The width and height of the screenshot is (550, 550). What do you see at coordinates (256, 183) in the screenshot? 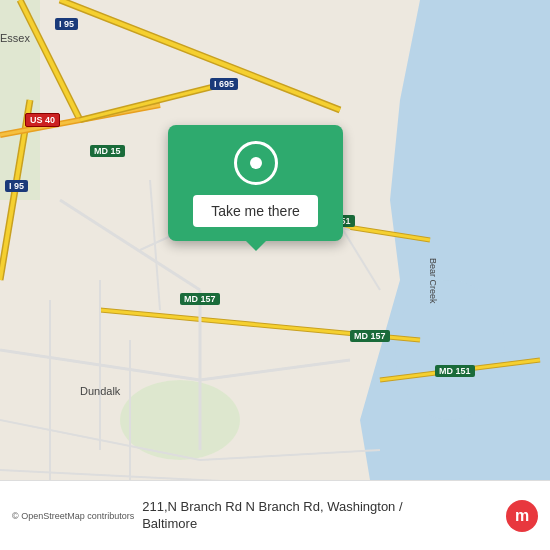
I see `location-popup: Take me there` at bounding box center [256, 183].